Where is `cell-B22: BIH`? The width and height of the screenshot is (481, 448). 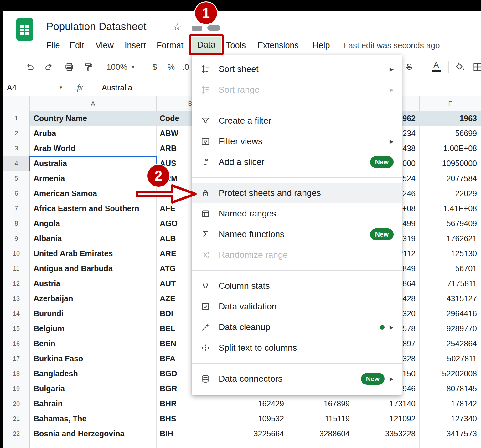 cell-B22: BIH is located at coordinates (190, 434).